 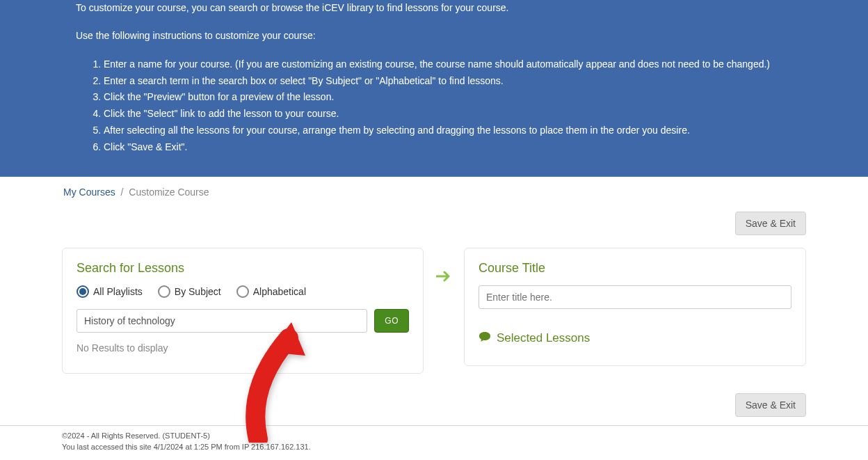 I want to click on selected-lessons-heading: Selected Lessons, so click(x=635, y=338).